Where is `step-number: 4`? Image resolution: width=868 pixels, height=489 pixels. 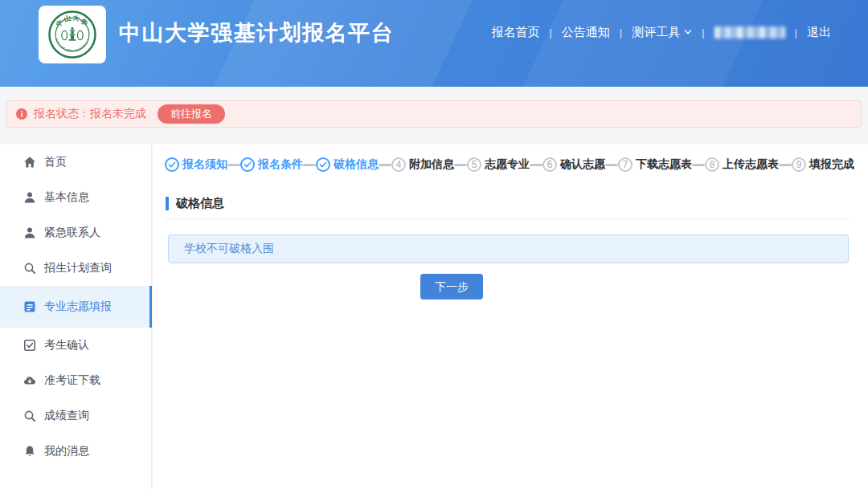
step-number: 4 is located at coordinates (399, 165).